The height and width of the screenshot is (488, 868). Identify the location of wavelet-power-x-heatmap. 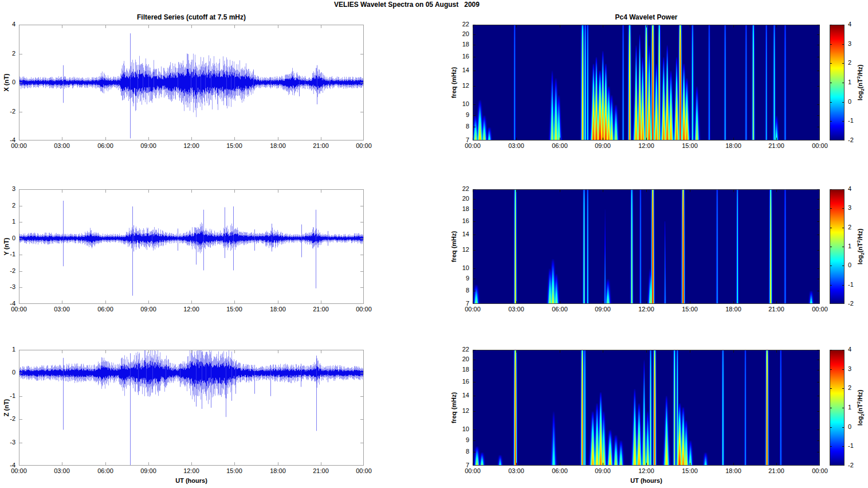
(646, 83).